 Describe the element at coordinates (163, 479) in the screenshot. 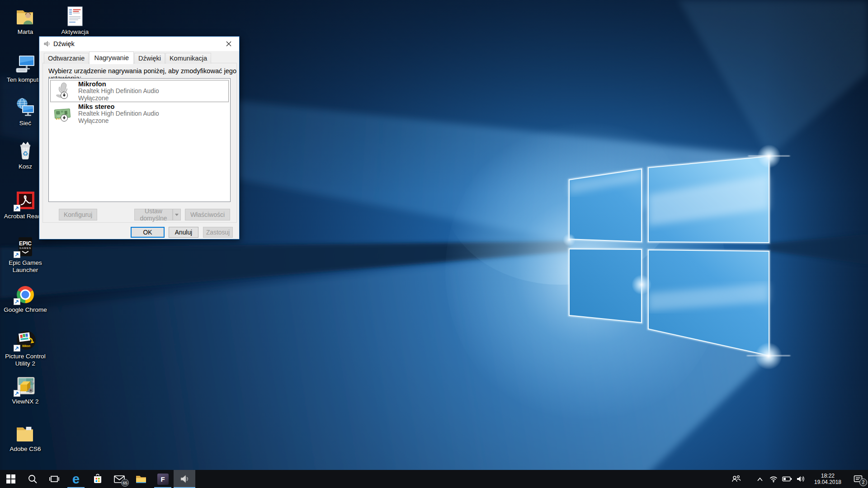

I see `taskbar-fortnite-button: F` at that location.